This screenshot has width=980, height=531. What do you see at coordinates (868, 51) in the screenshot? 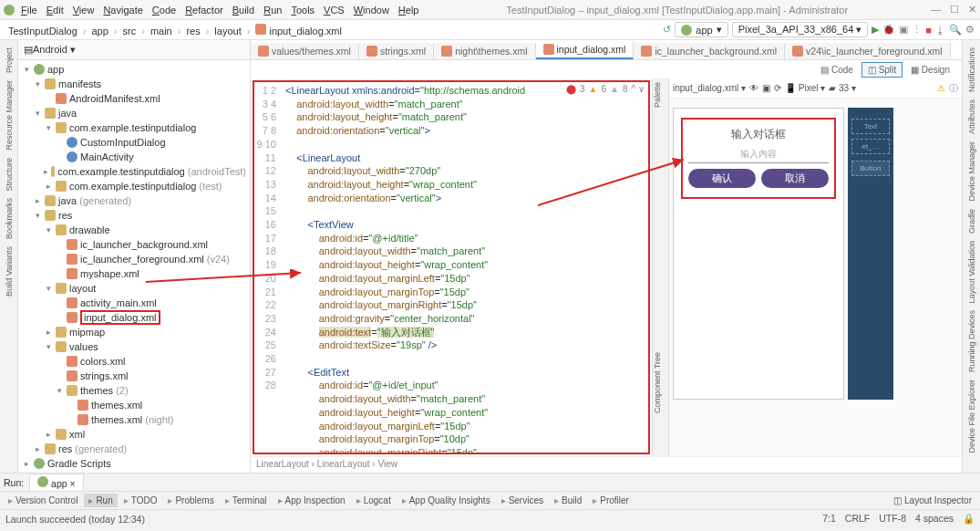
I see `editor-tab: v24\ic_launcher_foreground.xml` at bounding box center [868, 51].